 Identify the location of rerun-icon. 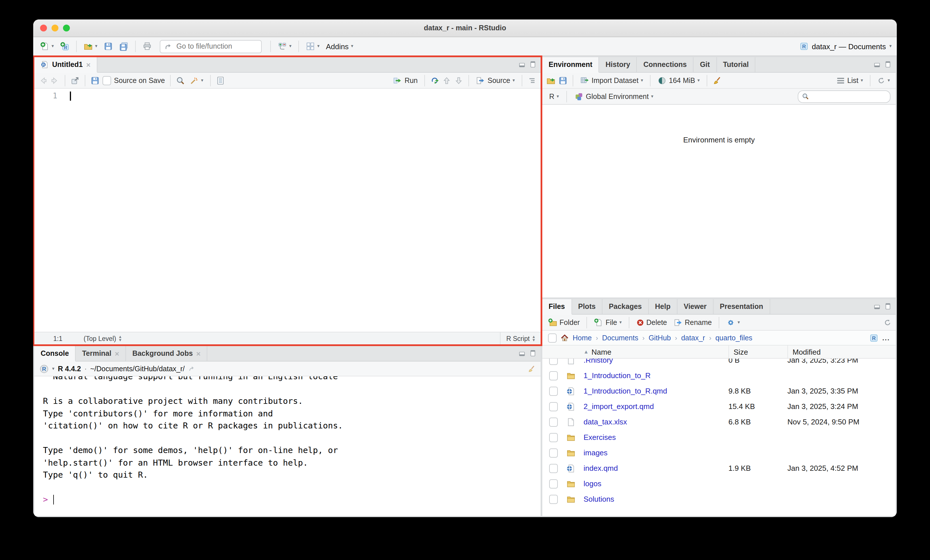
(435, 80).